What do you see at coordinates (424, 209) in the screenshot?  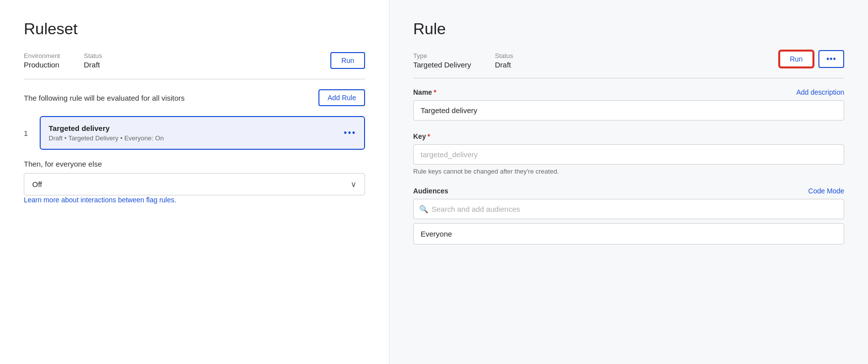 I see `search-icon: 🔍` at bounding box center [424, 209].